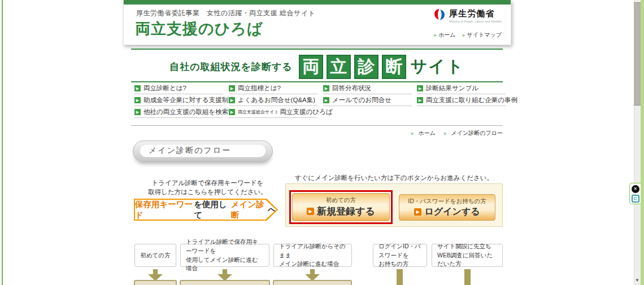 This screenshot has width=644, height=285. What do you see at coordinates (637, 54) in the screenshot?
I see `scrollbar-thumb` at bounding box center [637, 54].